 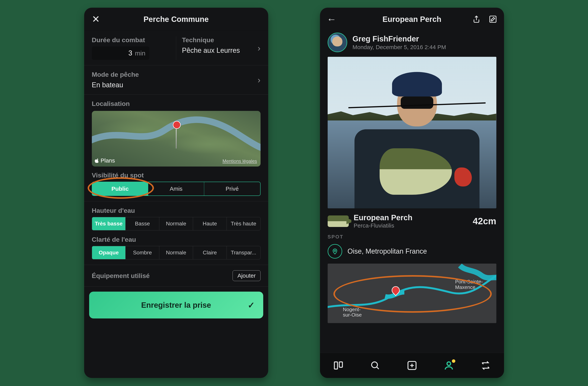 I want to click on water-height-opt-3: Haute, so click(x=210, y=224).